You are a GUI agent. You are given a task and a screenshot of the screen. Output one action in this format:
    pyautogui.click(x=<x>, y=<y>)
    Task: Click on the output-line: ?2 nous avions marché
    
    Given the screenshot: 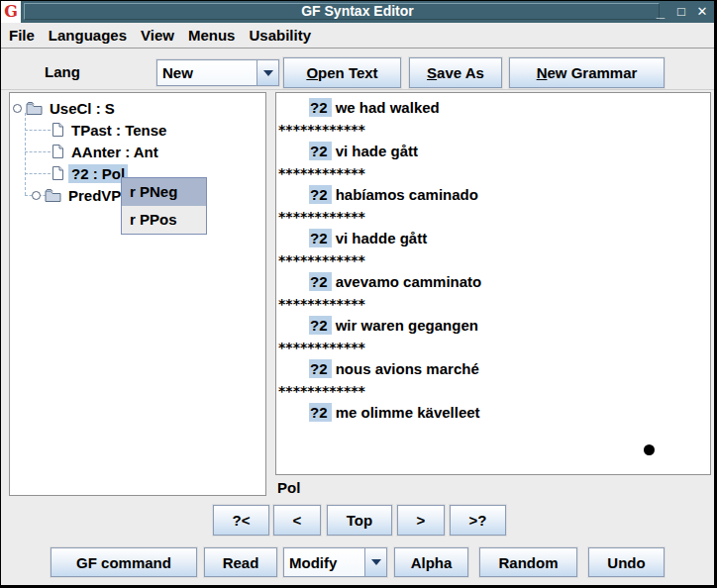 What is the action you would take?
    pyautogui.click(x=493, y=369)
    